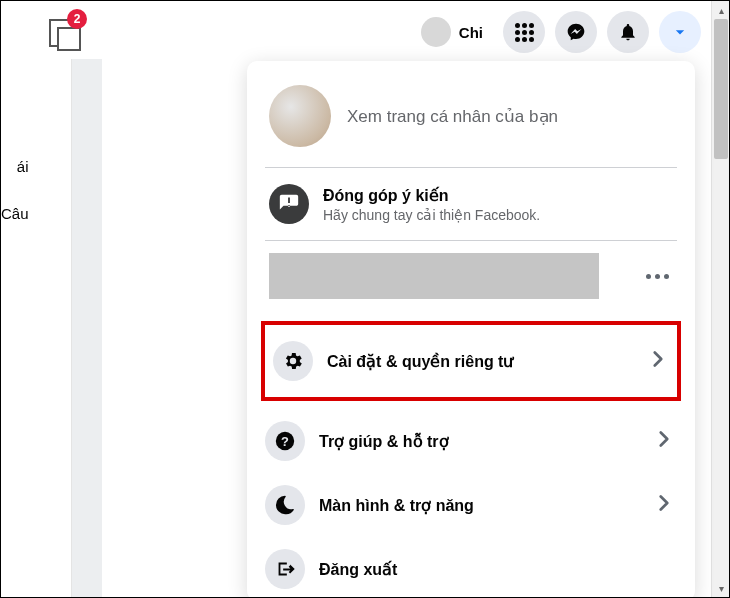 The image size is (730, 598). What do you see at coordinates (680, 32) in the screenshot?
I see `caret-down-icon` at bounding box center [680, 32].